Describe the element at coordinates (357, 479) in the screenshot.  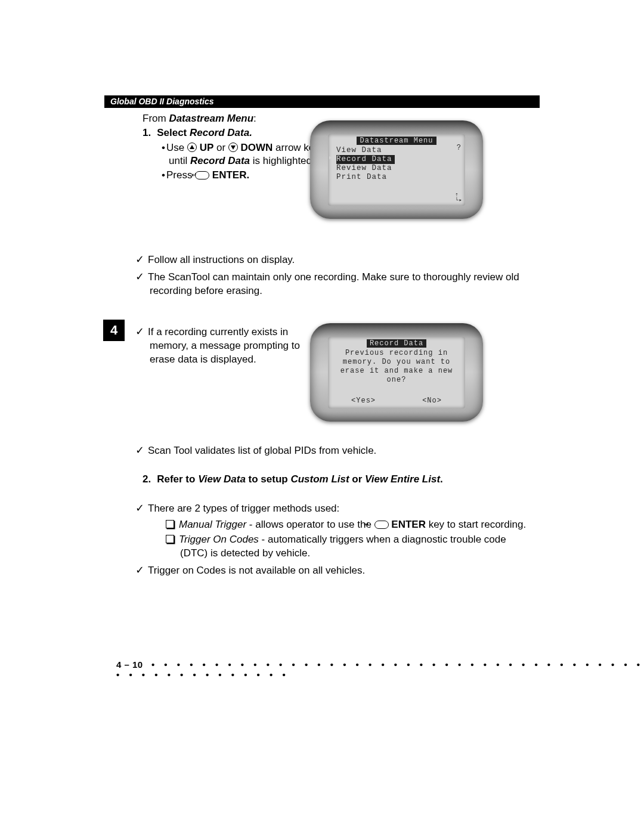
I see `s2-e: or` at that location.